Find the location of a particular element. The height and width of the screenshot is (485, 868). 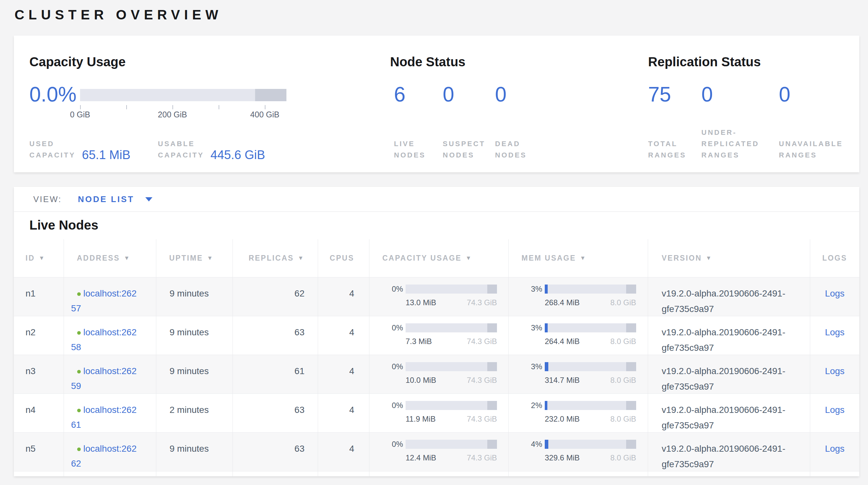

total-ranges-count: 75 is located at coordinates (659, 94).